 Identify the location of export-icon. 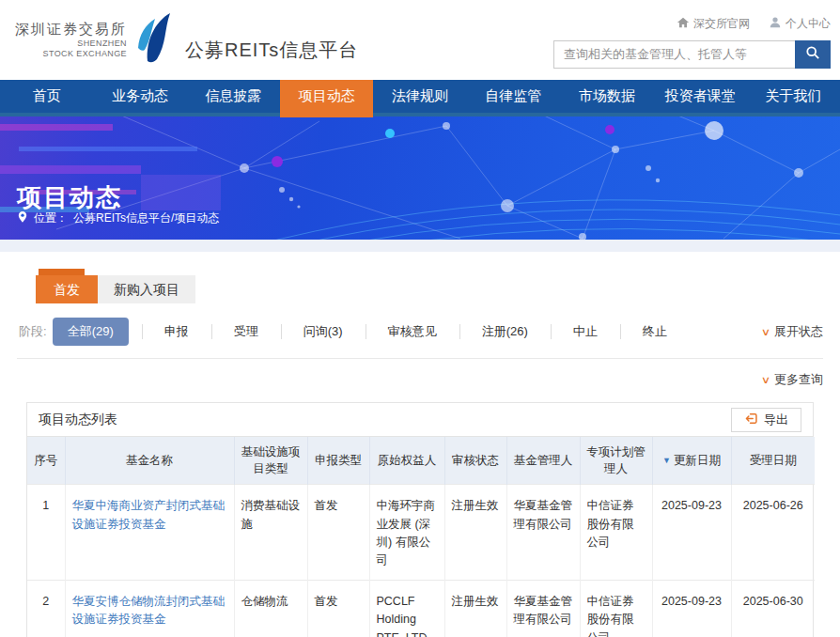
(752, 420).